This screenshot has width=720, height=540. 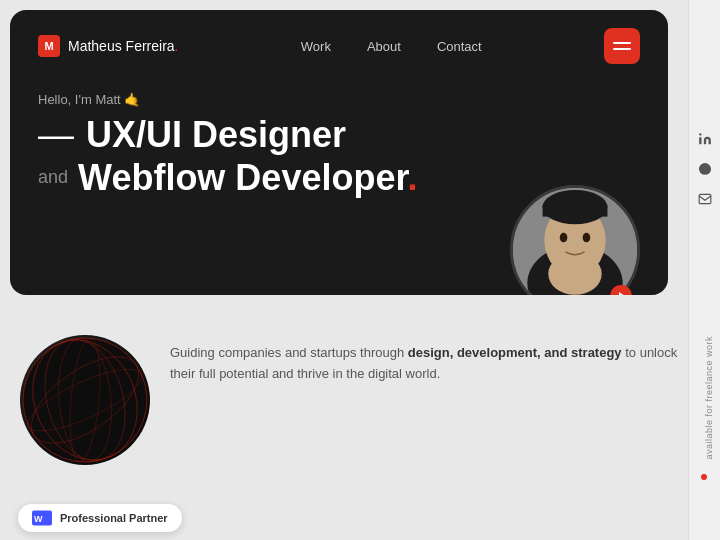 What do you see at coordinates (705, 139) in the screenshot?
I see `linkedin-icon` at bounding box center [705, 139].